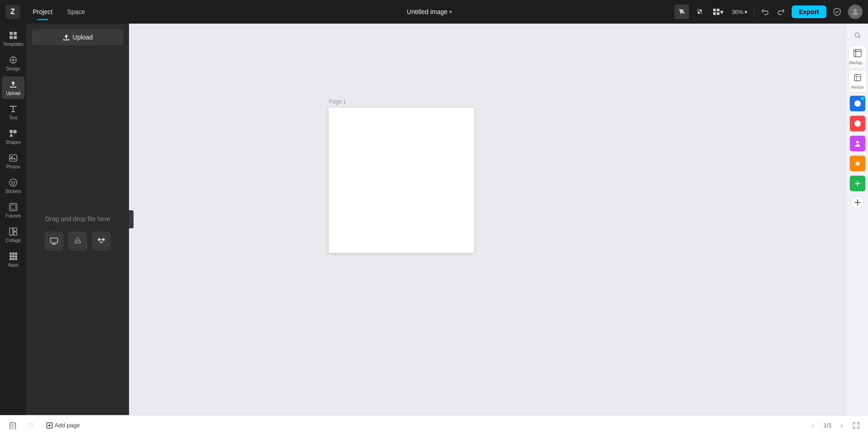  Describe the element at coordinates (63, 425) in the screenshot. I see `add-page-button: Add page` at that location.